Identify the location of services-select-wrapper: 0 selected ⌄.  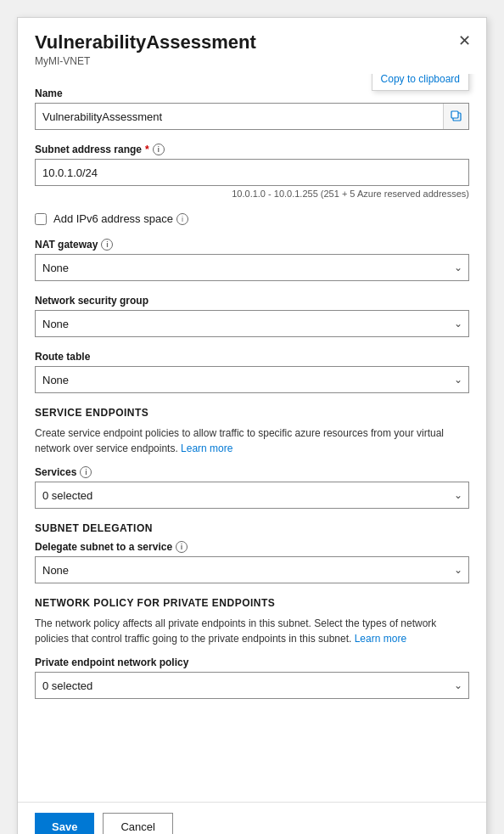
(252, 495).